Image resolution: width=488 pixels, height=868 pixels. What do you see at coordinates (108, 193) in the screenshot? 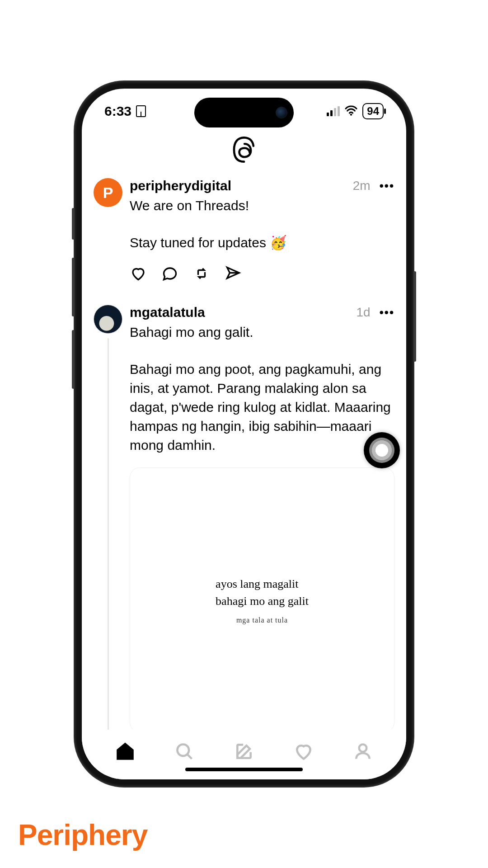
I see `avatar: P` at bounding box center [108, 193].